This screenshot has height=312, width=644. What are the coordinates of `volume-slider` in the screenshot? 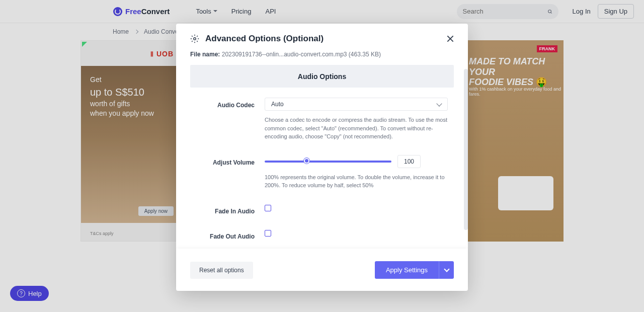 It's located at (328, 162).